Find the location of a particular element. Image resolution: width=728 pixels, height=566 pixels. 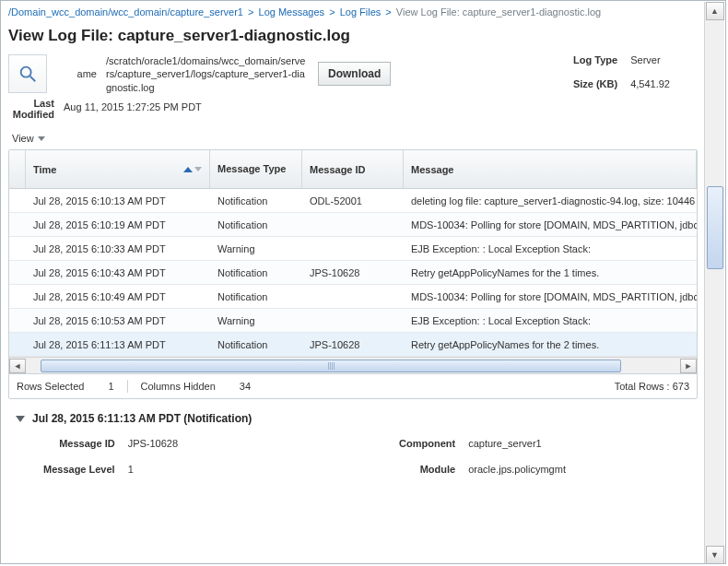

detail-module-value: oracle.jps.policymgmt is located at coordinates (517, 469).